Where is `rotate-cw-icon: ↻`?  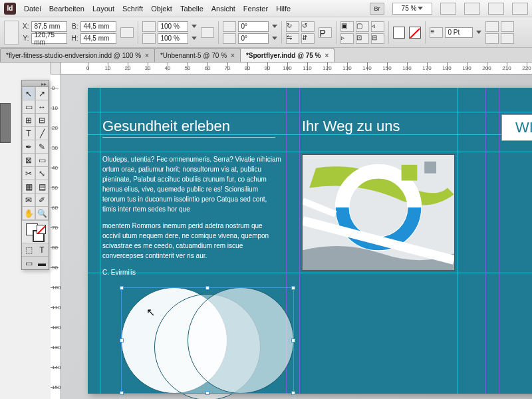 rotate-cw-icon: ↻ is located at coordinates (293, 27).